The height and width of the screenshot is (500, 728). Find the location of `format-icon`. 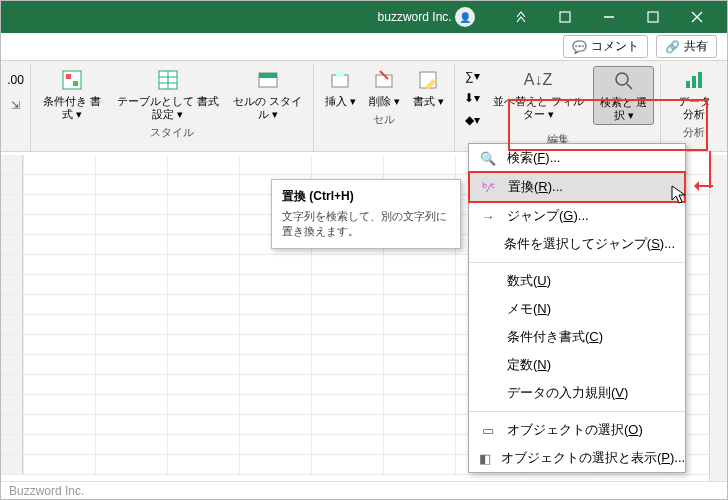

format-icon is located at coordinates (428, 80).